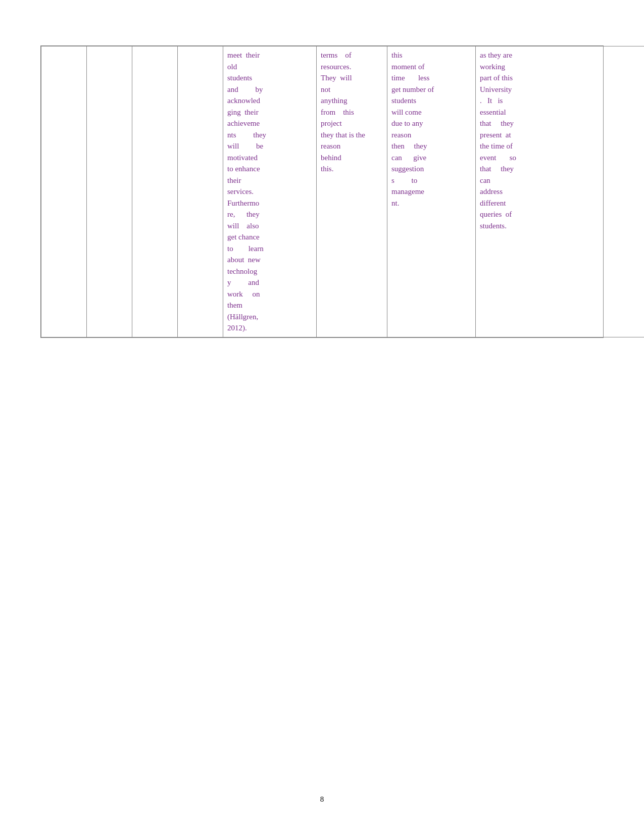  I want to click on page-number: 8, so click(322, 799).